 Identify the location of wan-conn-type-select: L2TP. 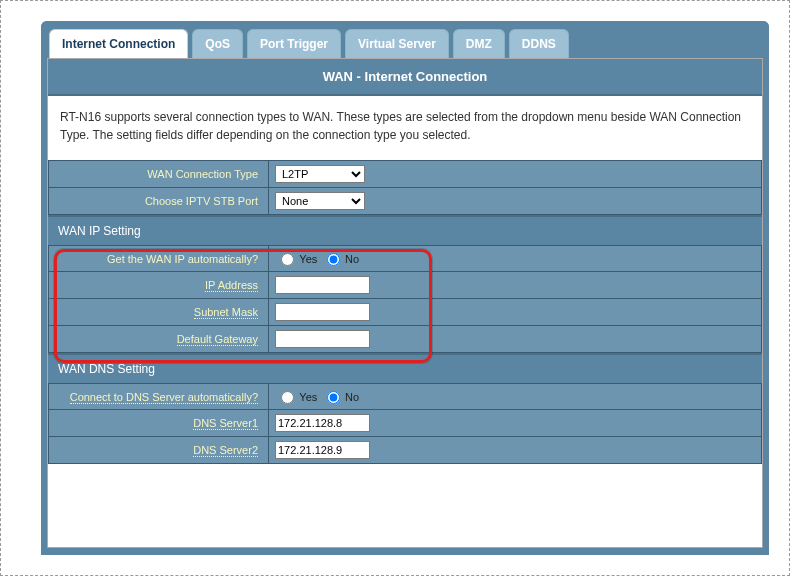
(320, 174).